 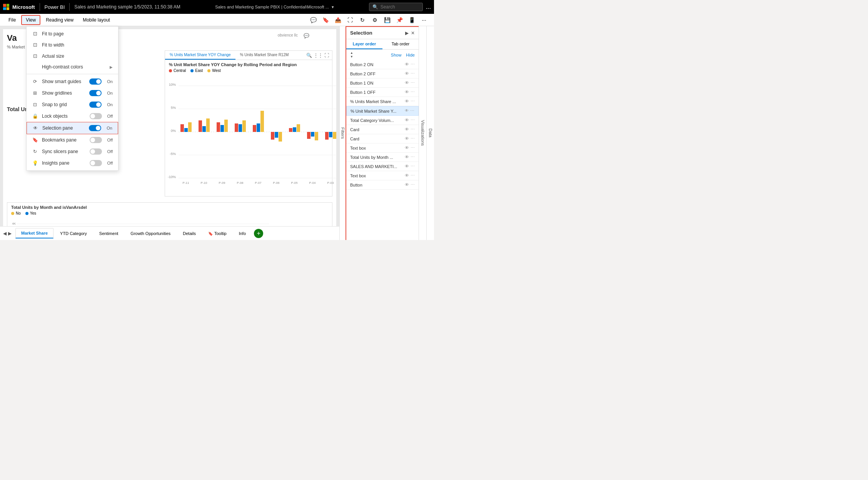 What do you see at coordinates (72, 105) in the screenshot?
I see `snap-to-grid-item: ⊡ Snap to grid On` at bounding box center [72, 105].